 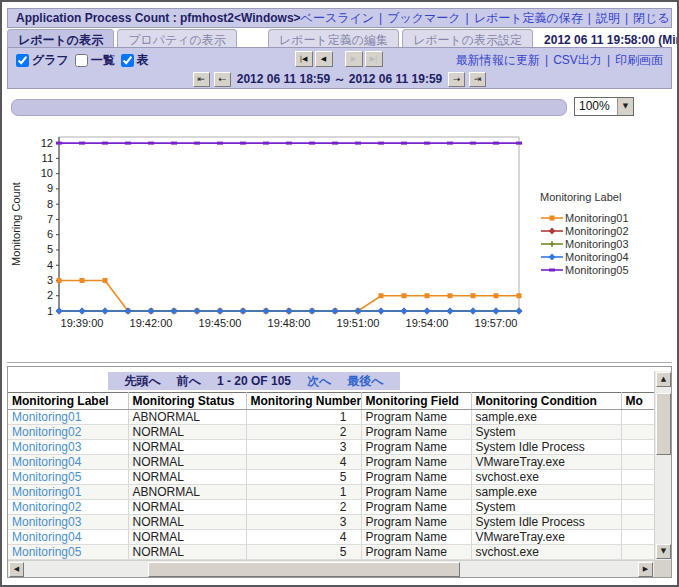 I want to click on table-cell: 2, so click(x=304, y=432).